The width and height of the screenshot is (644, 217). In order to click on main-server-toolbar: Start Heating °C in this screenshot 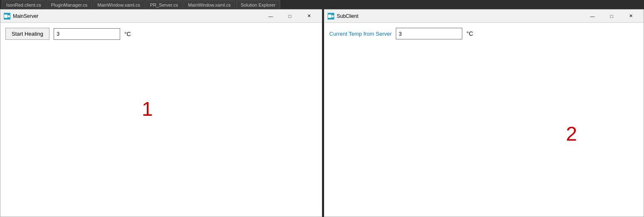, I will do `click(161, 34)`.